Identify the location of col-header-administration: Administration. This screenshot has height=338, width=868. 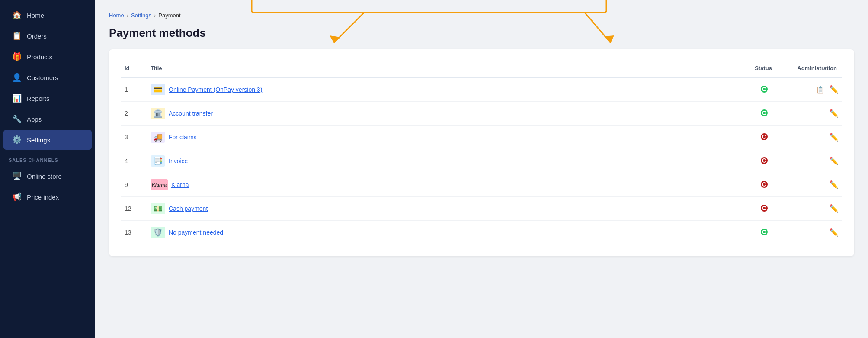
(816, 70).